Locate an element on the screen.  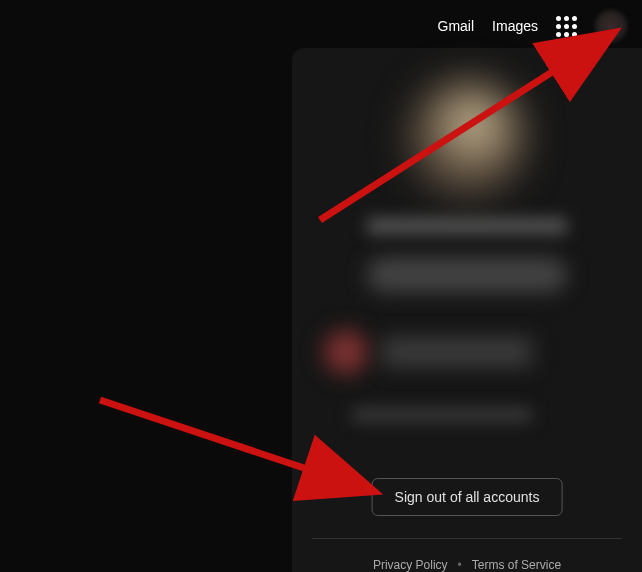
gmail-link: Gmail is located at coordinates (456, 26).